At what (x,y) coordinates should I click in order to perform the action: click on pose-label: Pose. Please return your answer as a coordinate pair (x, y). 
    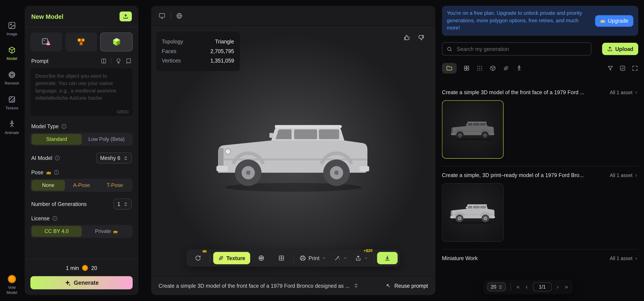
    Looking at the image, I should click on (38, 173).